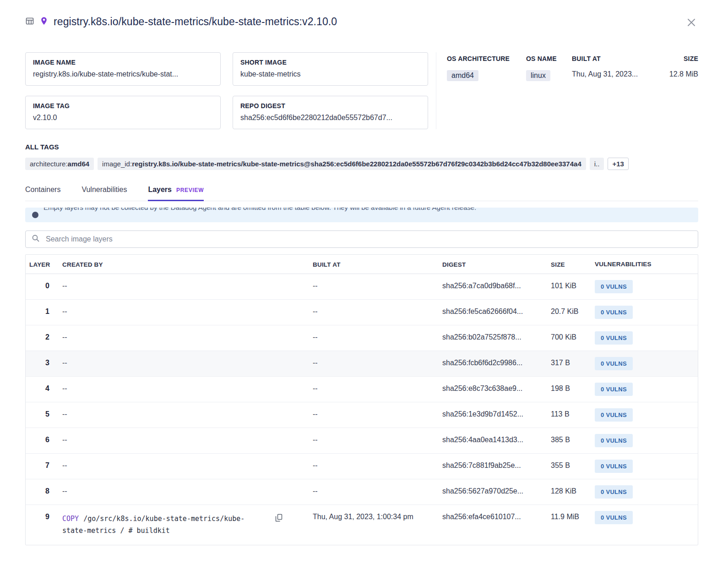  I want to click on layer-row: 5 -- -- sha256:1e3d9b7d1452... 113 B 0 V…, so click(362, 415).